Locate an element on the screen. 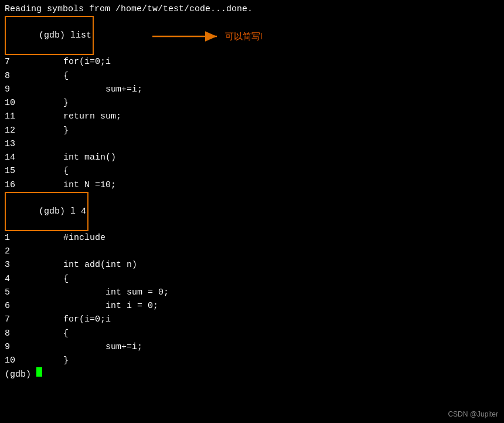 This screenshot has width=504, height=423. prompt2-text: (gdb) l 4 is located at coordinates (62, 211).